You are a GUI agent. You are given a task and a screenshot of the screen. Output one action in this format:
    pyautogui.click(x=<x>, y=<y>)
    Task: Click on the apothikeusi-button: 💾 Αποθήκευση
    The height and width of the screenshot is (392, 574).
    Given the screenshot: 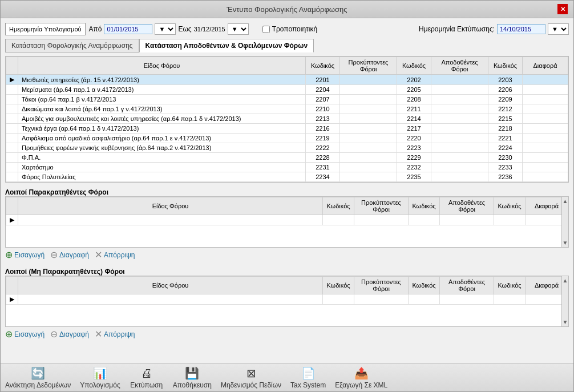 What is the action you would take?
    pyautogui.click(x=192, y=378)
    